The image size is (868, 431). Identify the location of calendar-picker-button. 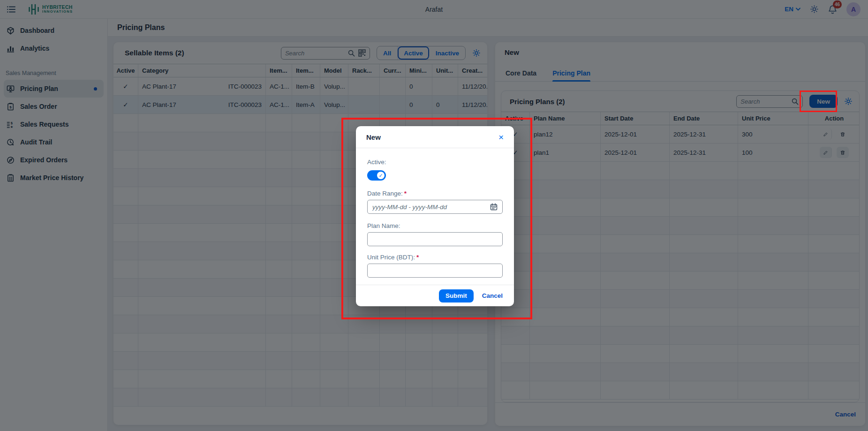
(494, 207).